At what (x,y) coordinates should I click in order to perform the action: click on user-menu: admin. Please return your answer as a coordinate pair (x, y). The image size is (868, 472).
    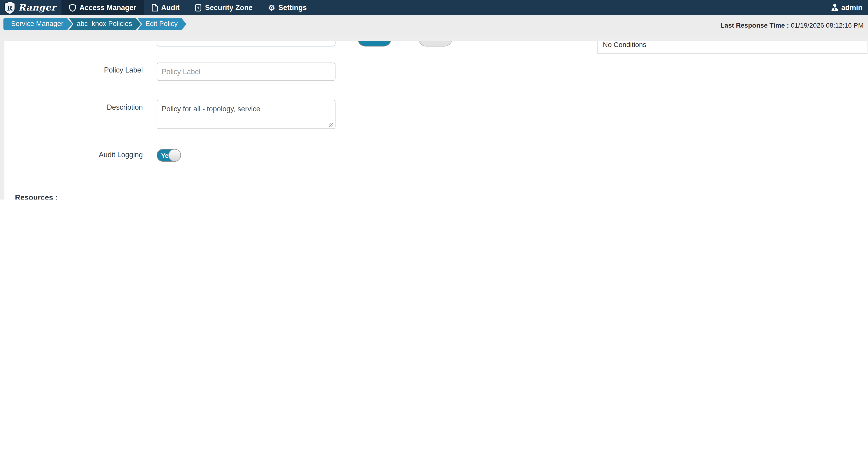
    Looking at the image, I should click on (849, 7).